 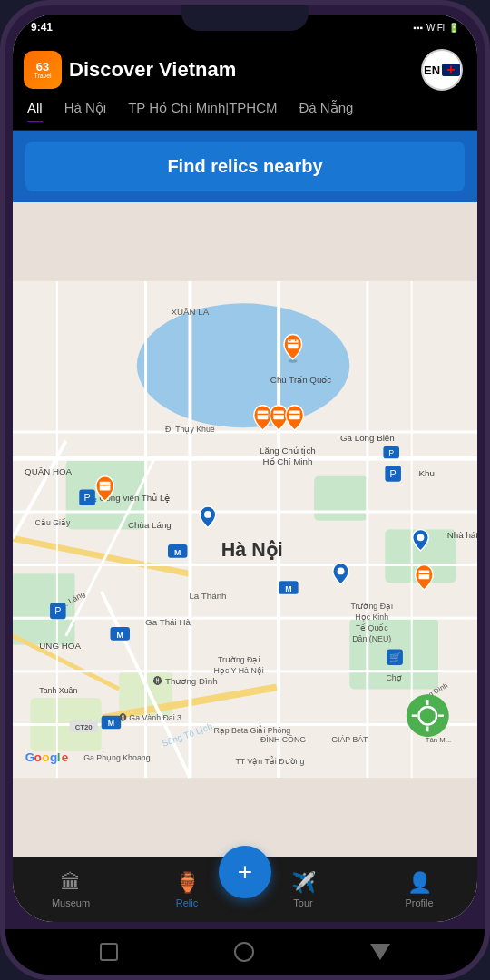 I want to click on tab-danang: Đà Nẵng, so click(x=327, y=111).